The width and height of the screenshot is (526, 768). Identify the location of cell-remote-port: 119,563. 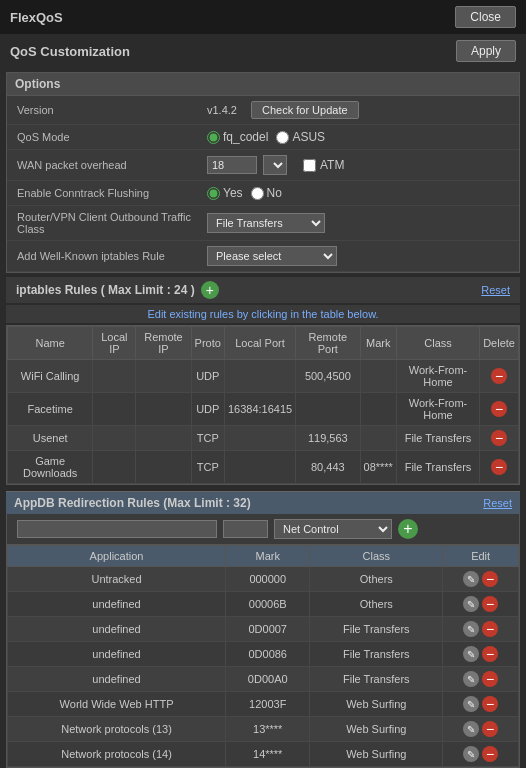
(328, 438).